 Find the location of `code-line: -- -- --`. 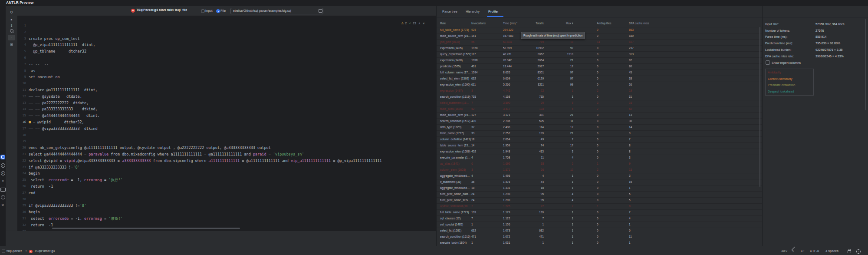

code-line: -- -- -- is located at coordinates (39, 64).